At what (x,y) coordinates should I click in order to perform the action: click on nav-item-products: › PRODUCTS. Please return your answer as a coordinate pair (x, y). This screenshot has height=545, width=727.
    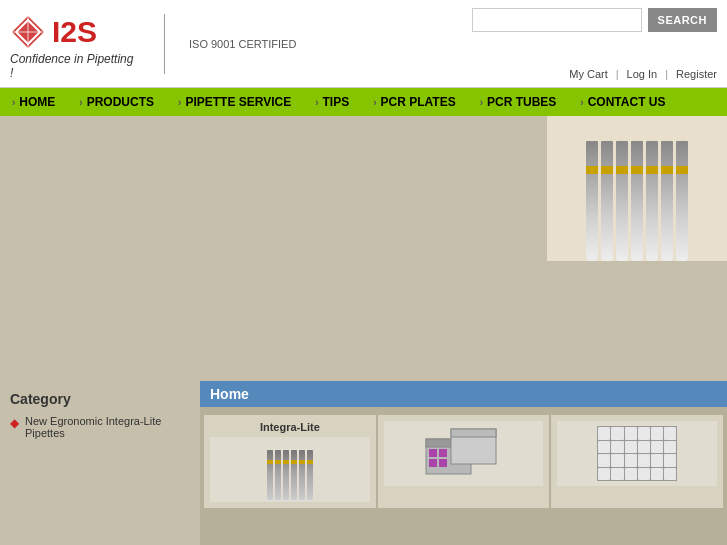
    Looking at the image, I should click on (116, 102).